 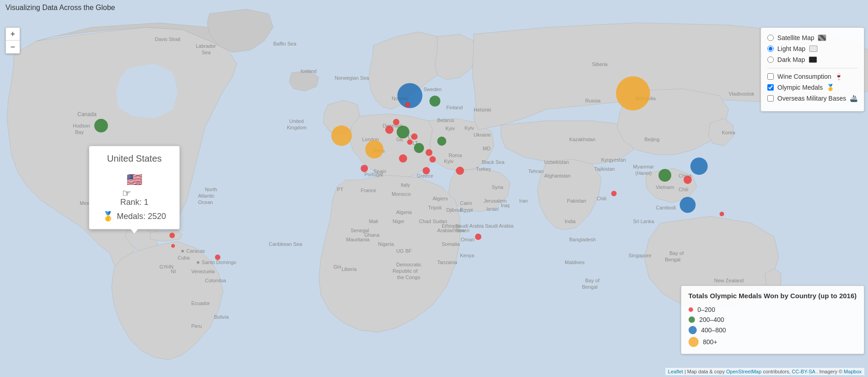 What do you see at coordinates (396, 122) in the screenshot?
I see `bubble-denmark` at bounding box center [396, 122].